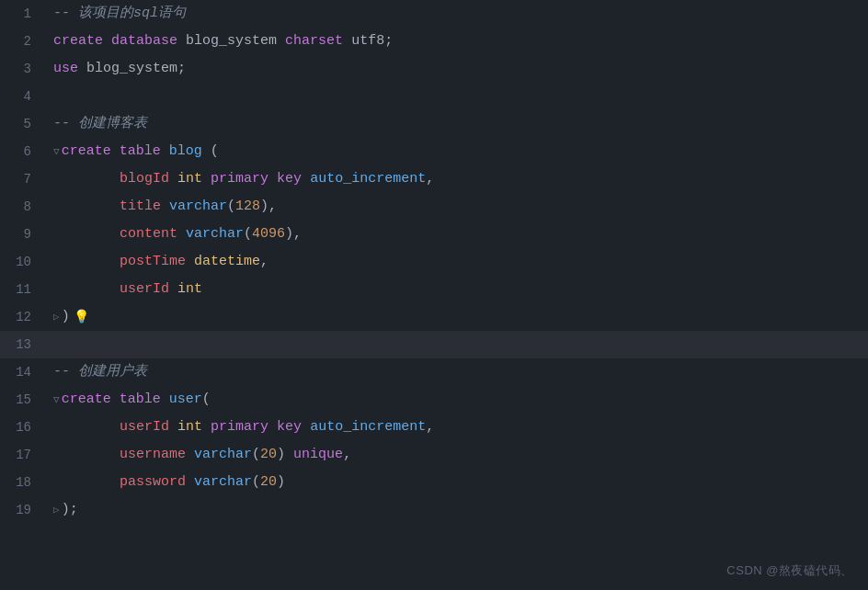 The image size is (868, 590). I want to click on keyword-token: database, so click(144, 41).